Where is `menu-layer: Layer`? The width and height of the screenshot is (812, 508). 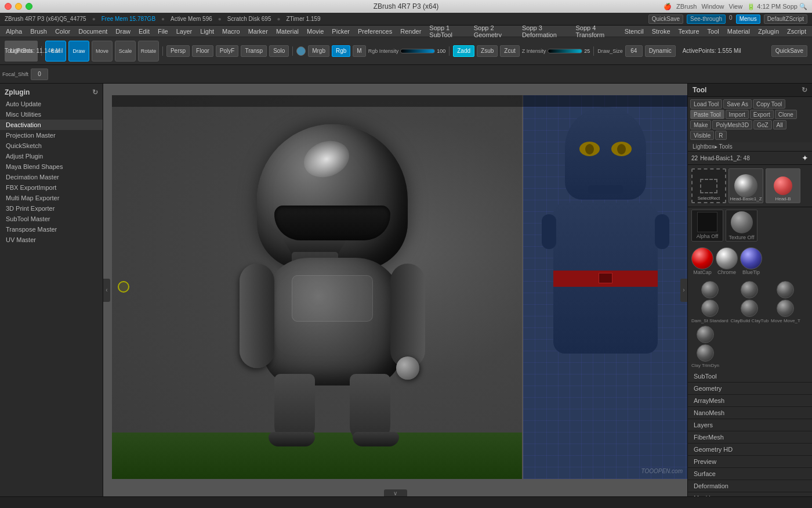 menu-layer: Layer is located at coordinates (184, 31).